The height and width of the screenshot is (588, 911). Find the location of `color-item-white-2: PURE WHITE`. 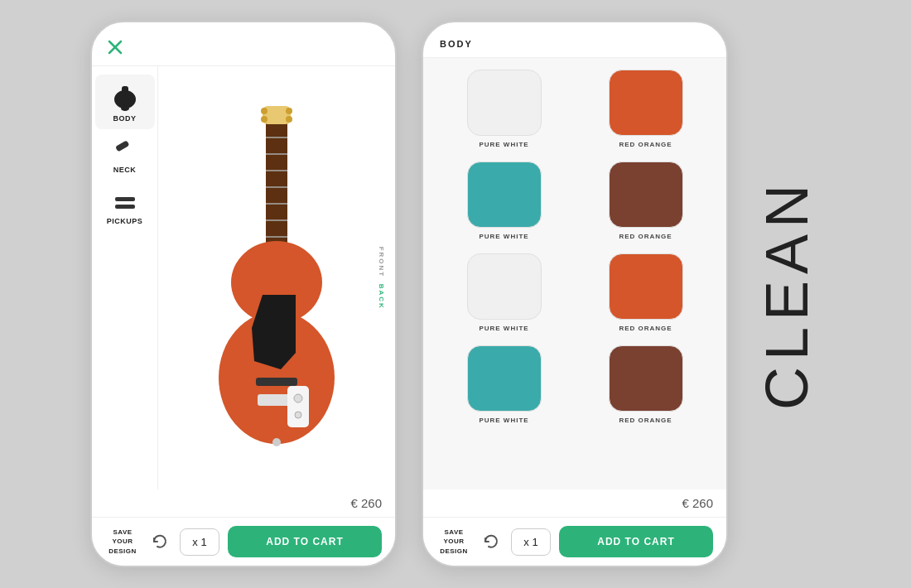

color-item-white-2: PURE WHITE is located at coordinates (504, 293).